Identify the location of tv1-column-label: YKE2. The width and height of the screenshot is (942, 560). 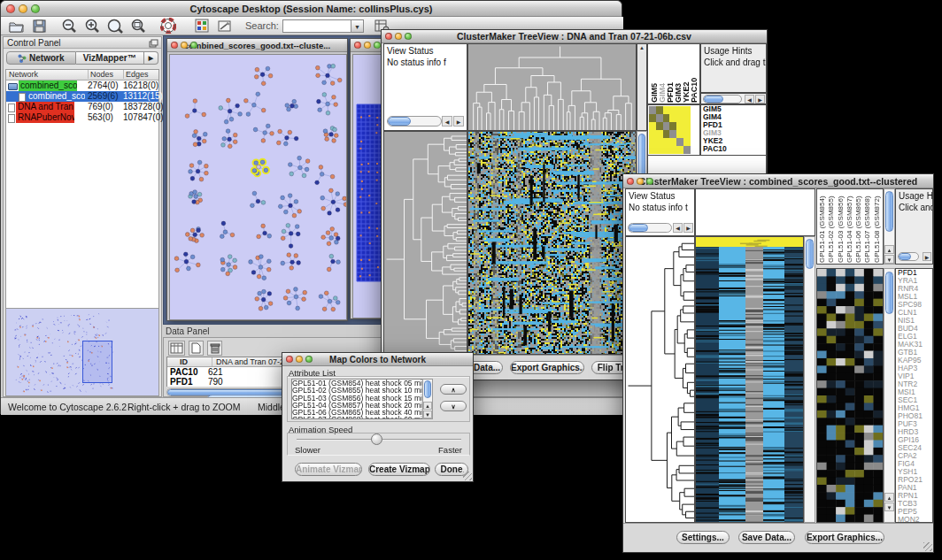
(685, 74).